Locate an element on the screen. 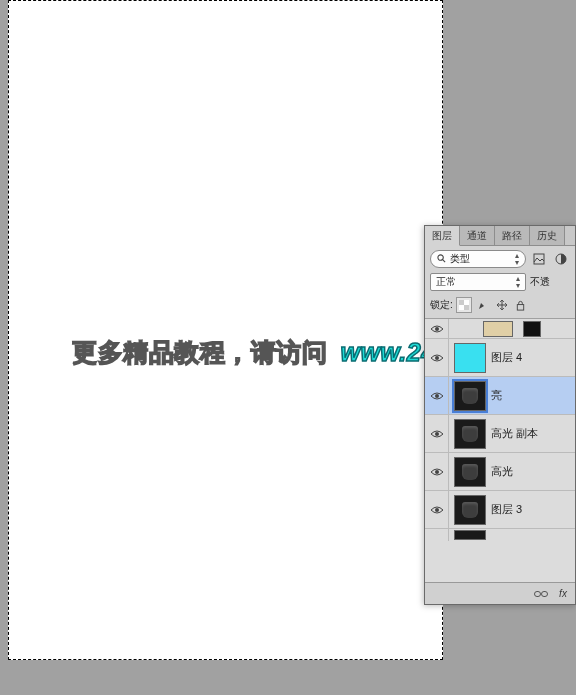  lock-all-button is located at coordinates (521, 305).